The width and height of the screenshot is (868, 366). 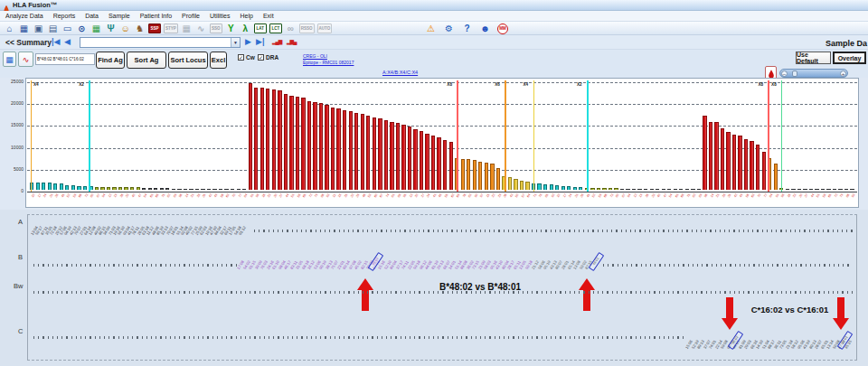 What do you see at coordinates (216, 29) in the screenshot?
I see `sso-icon: SSO` at bounding box center [216, 29].